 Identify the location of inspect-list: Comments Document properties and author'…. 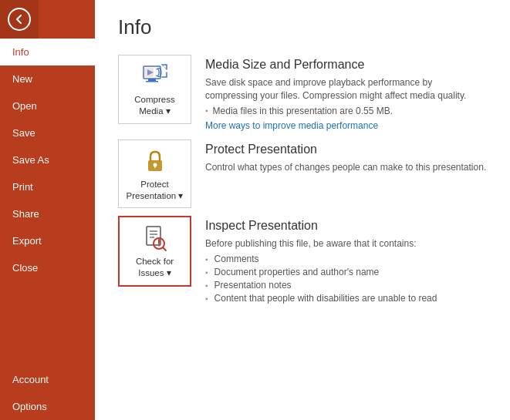
(346, 279).